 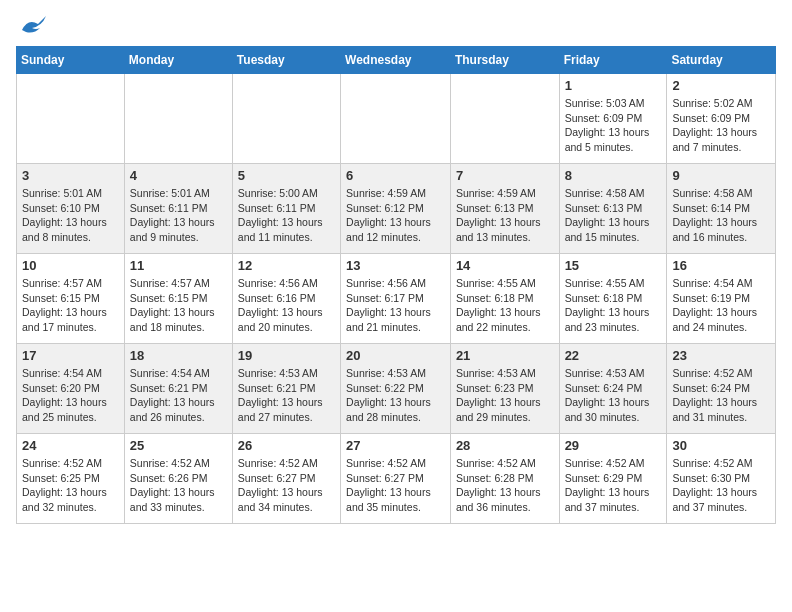 What do you see at coordinates (396, 306) in the screenshot?
I see `day-info: Sunrise: 4:56 AM Sunset: 6:17 PM Dayligh…` at bounding box center [396, 306].